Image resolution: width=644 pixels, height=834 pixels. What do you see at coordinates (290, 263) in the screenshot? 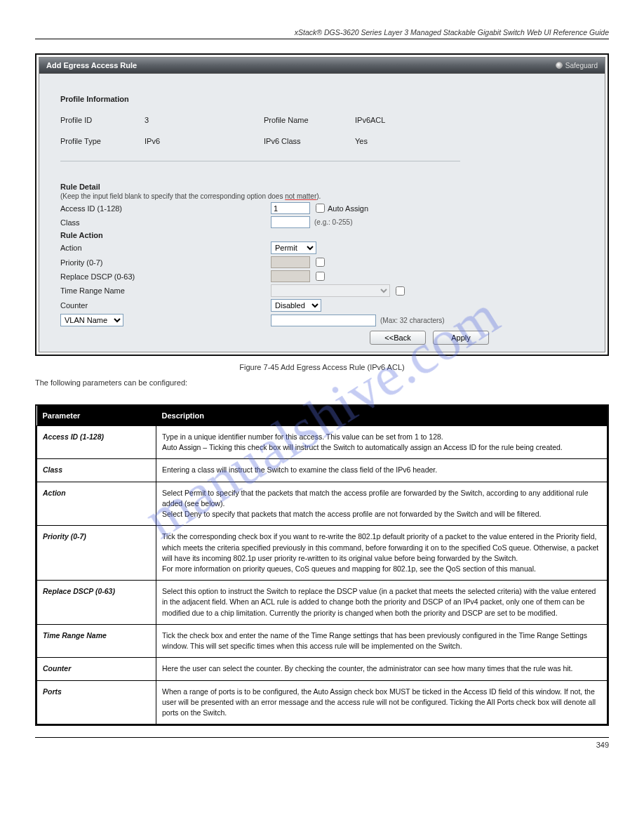
I see `priority-input` at bounding box center [290, 263].